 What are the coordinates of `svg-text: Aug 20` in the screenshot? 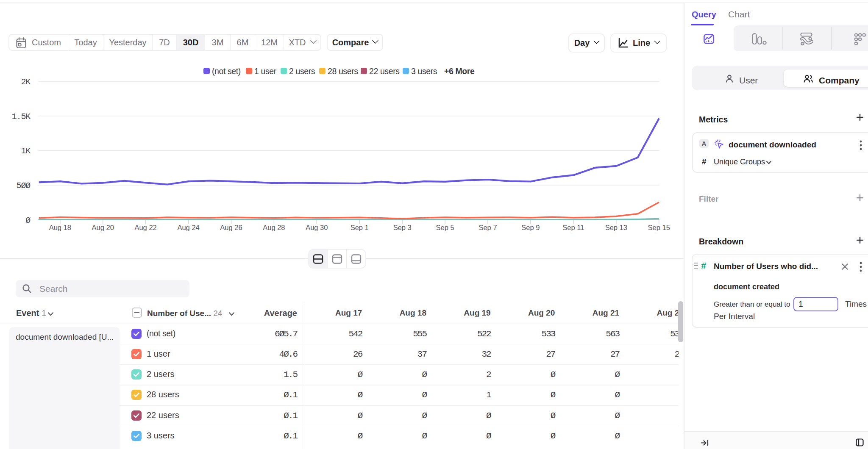 It's located at (103, 227).